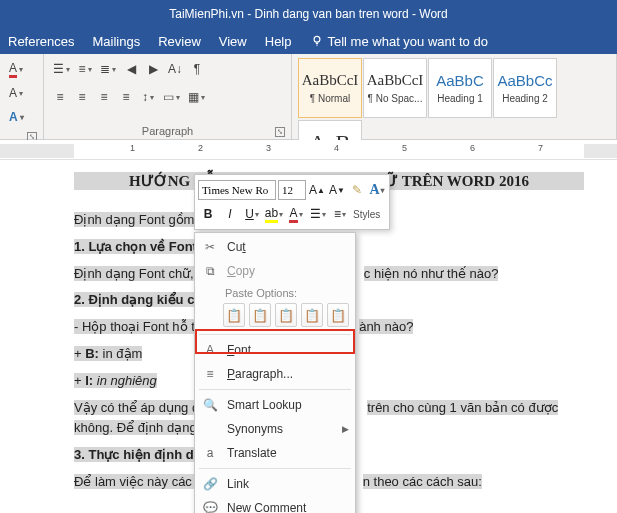 The image size is (617, 513). Describe the element at coordinates (346, 429) in the screenshot. I see `submenu-arrow-icon: ▶` at that location.